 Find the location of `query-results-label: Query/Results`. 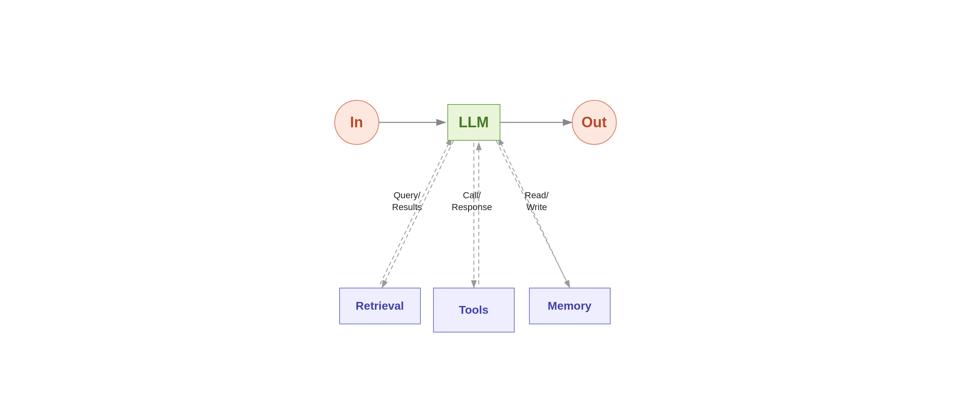

query-results-label: Query/Results is located at coordinates (407, 202).